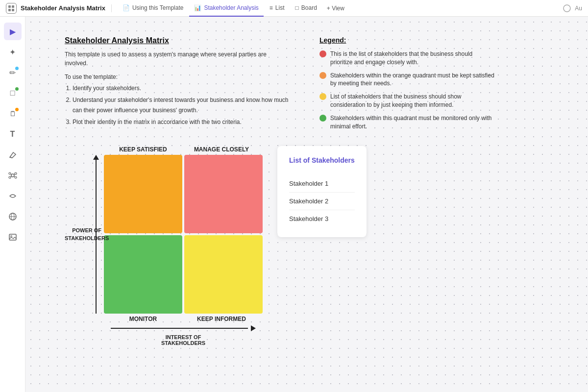  Describe the element at coordinates (13, 175) in the screenshot. I see `network-icon` at that location.